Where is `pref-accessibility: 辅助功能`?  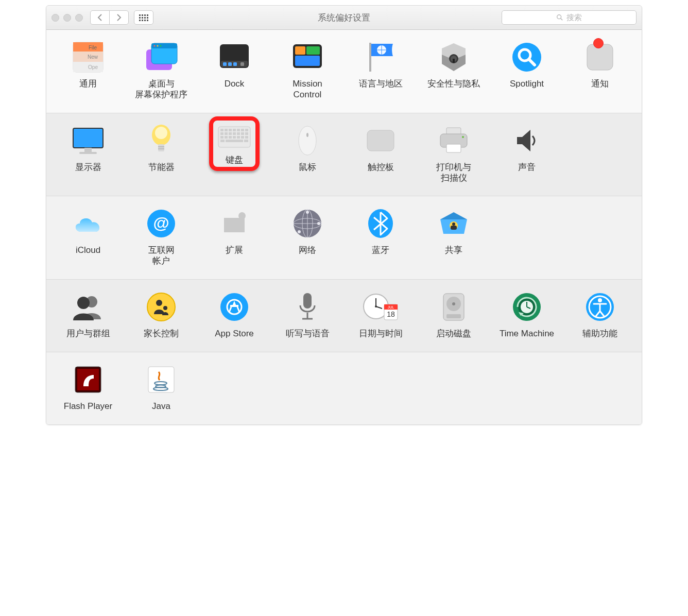
pref-accessibility: 辅助功能 is located at coordinates (600, 314).